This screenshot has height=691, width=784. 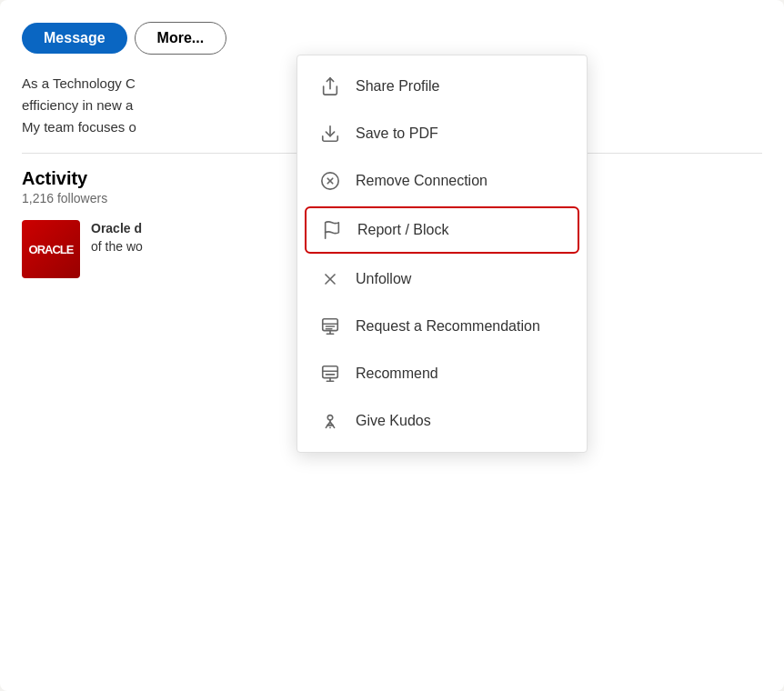 What do you see at coordinates (330, 326) in the screenshot?
I see `rec-request-icon` at bounding box center [330, 326].